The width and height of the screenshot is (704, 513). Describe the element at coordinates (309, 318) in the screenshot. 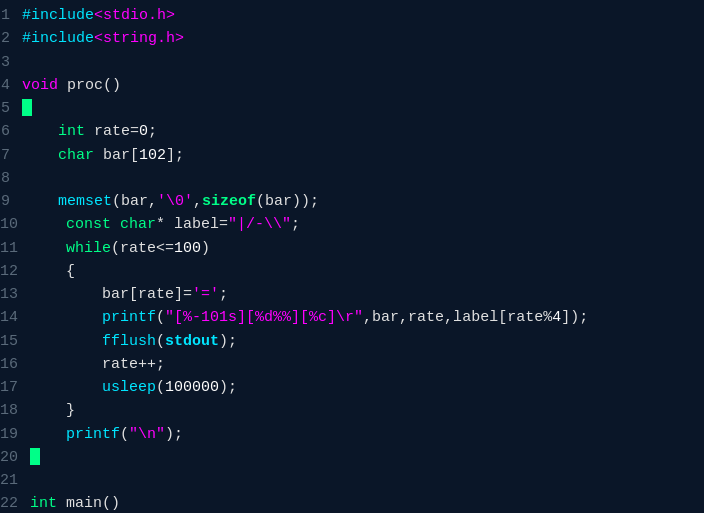

I see `line-code: printf("[%-101s][%d%%][%c]\r",bar,rate,l…` at that location.